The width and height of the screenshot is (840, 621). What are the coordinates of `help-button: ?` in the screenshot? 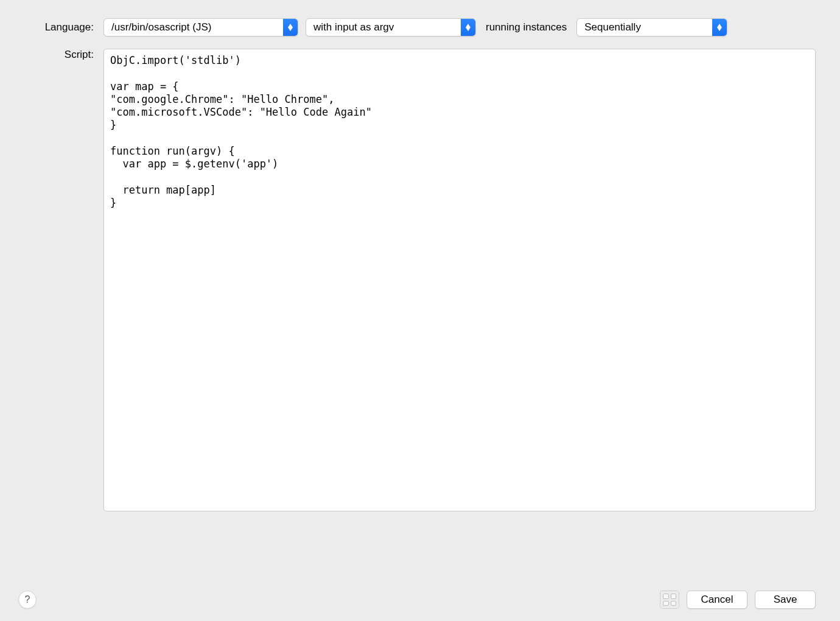 It's located at (27, 600).